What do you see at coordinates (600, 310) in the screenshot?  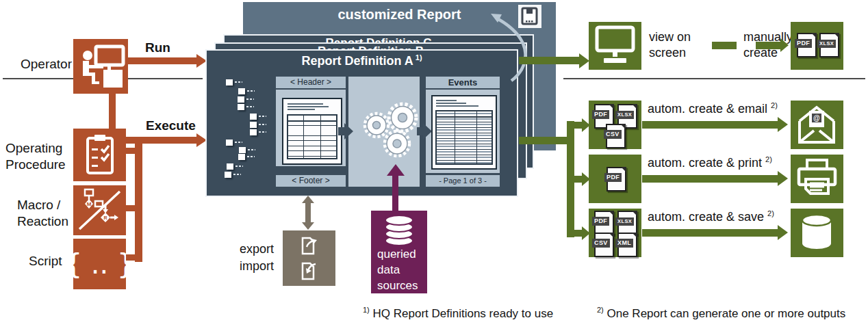 I see `footnote-2-marker: 2)` at bounding box center [600, 310].